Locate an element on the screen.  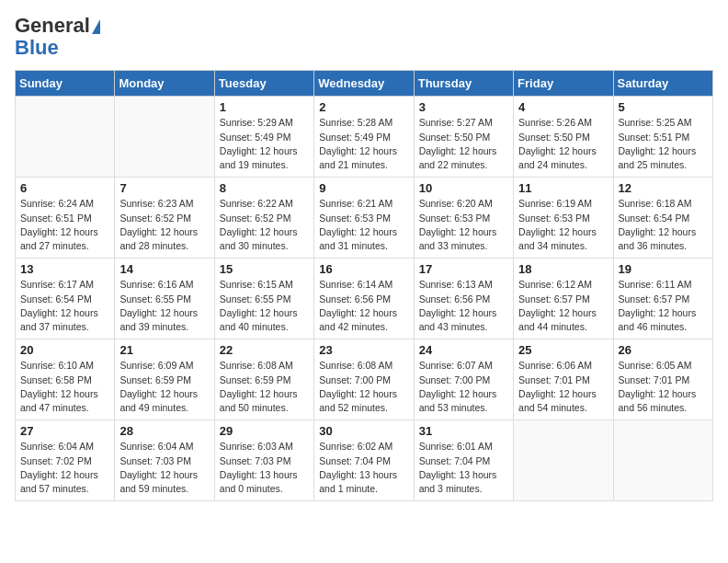
day-info: Sunrise: 6:16 AM Sunset: 6:55 PM Dayligh… is located at coordinates (164, 305).